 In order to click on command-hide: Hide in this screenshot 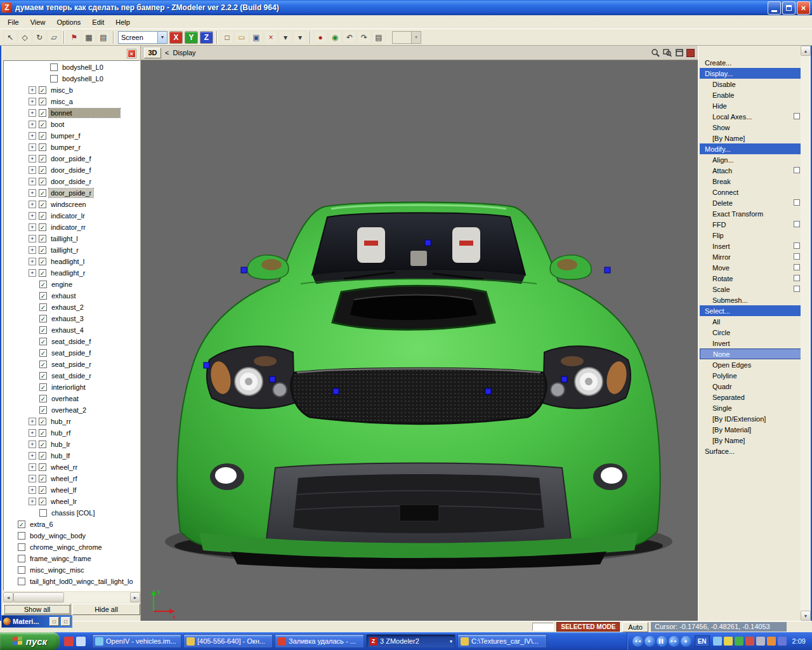, I will do `click(750, 105)`.